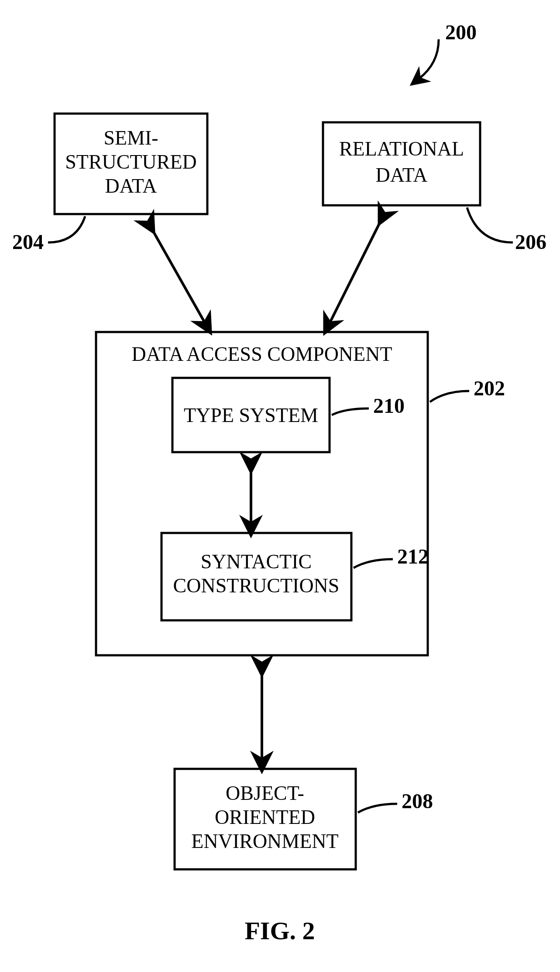  Describe the element at coordinates (251, 415) in the screenshot. I see `type-line1: TYPE SYSTEM` at that location.